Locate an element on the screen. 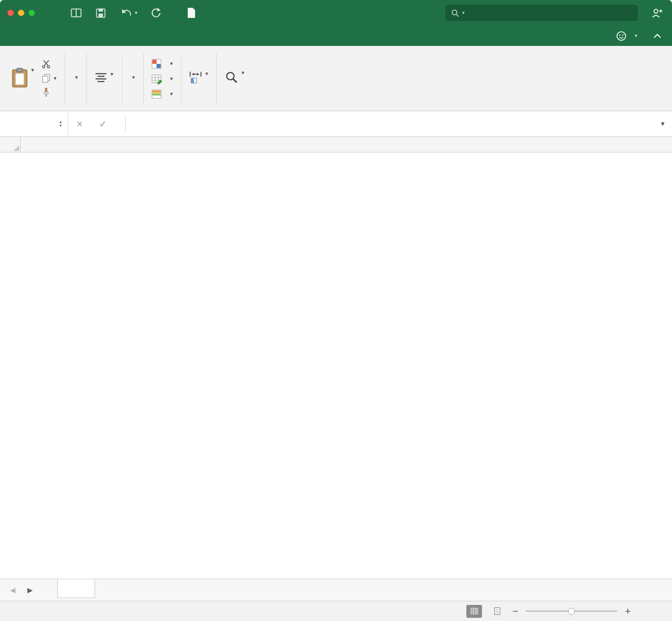 The width and height of the screenshot is (672, 621). status-bar: − + is located at coordinates (336, 611).